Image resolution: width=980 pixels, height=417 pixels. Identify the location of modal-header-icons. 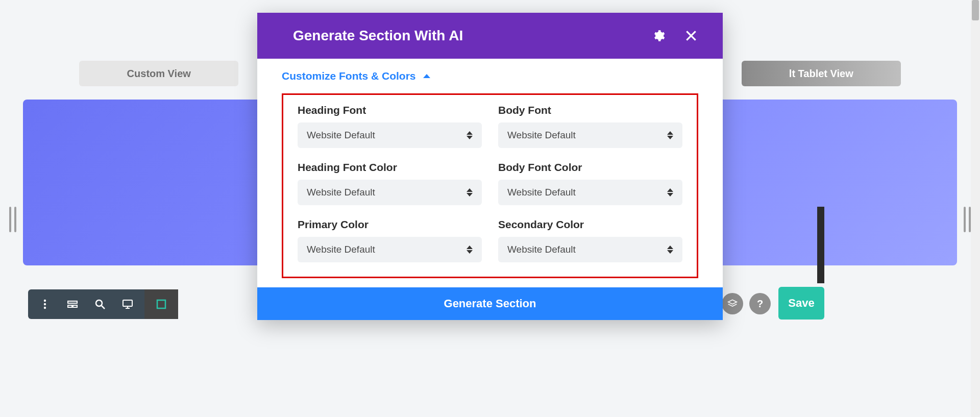
(675, 36).